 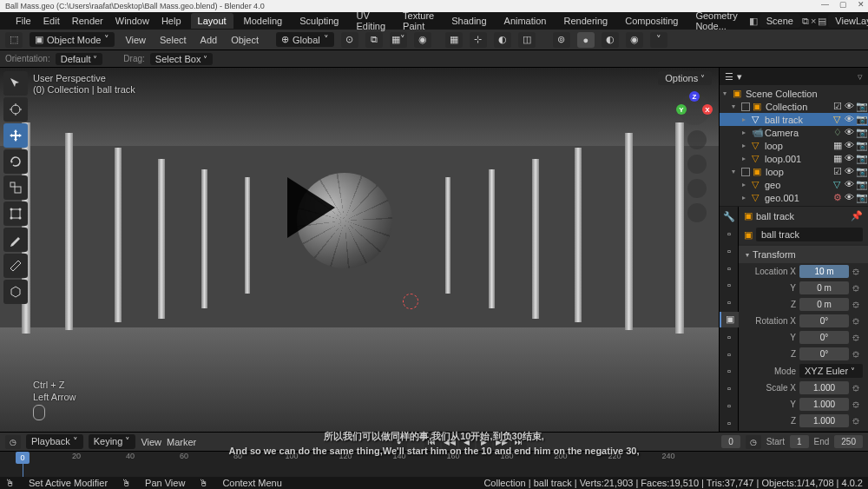 I want to click on tree-row-loop001: ▸▽loop.001▦👁📷, so click(x=793, y=158).